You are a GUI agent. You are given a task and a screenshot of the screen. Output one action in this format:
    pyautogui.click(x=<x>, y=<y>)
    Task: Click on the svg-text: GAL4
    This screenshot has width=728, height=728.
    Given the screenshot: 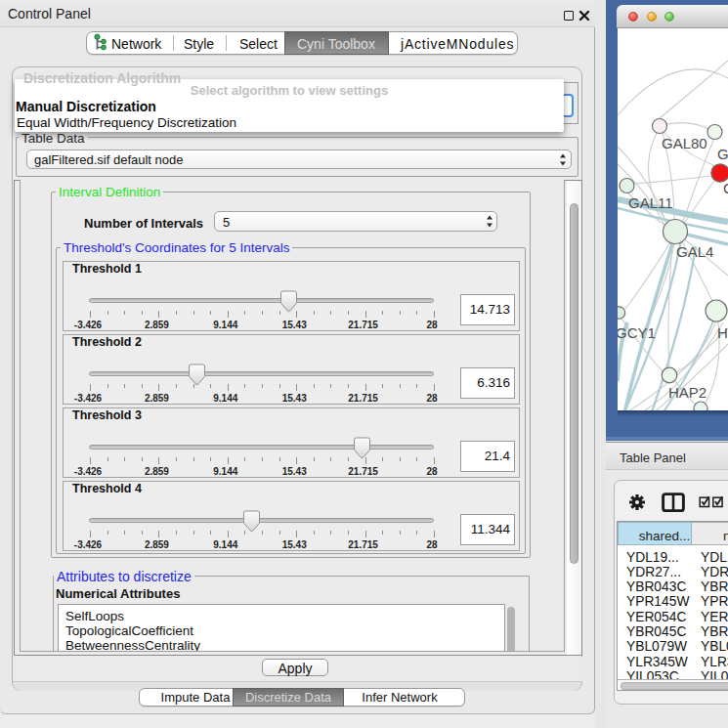 What is the action you would take?
    pyautogui.click(x=695, y=252)
    